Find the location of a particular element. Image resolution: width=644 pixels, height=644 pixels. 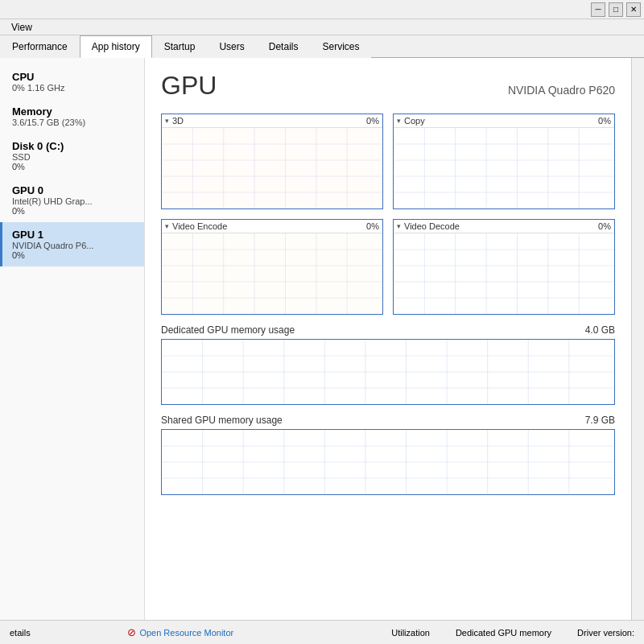

top-graphs-row: ▾ 3D 0% is located at coordinates (388, 161).